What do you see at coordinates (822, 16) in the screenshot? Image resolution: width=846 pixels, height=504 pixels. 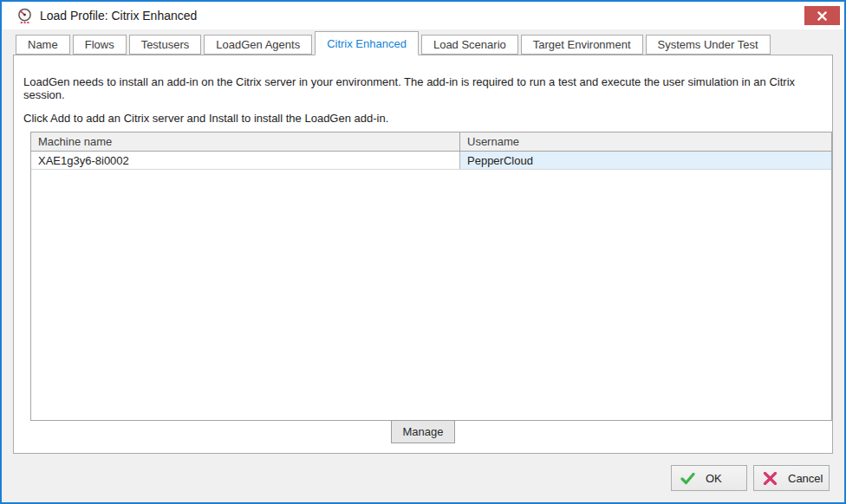 I see `close-icon` at bounding box center [822, 16].